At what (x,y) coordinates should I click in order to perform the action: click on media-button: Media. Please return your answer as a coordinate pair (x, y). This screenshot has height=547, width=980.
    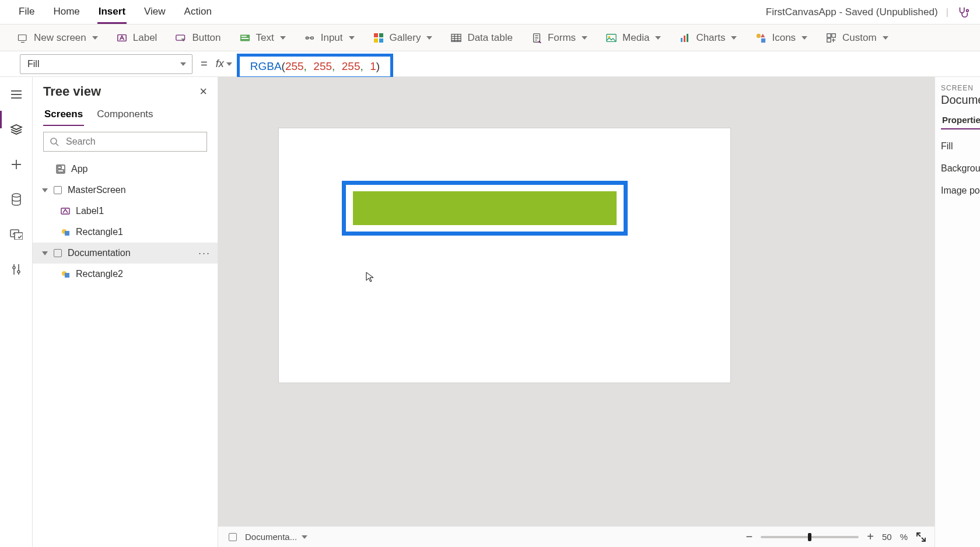
    Looking at the image, I should click on (634, 38).